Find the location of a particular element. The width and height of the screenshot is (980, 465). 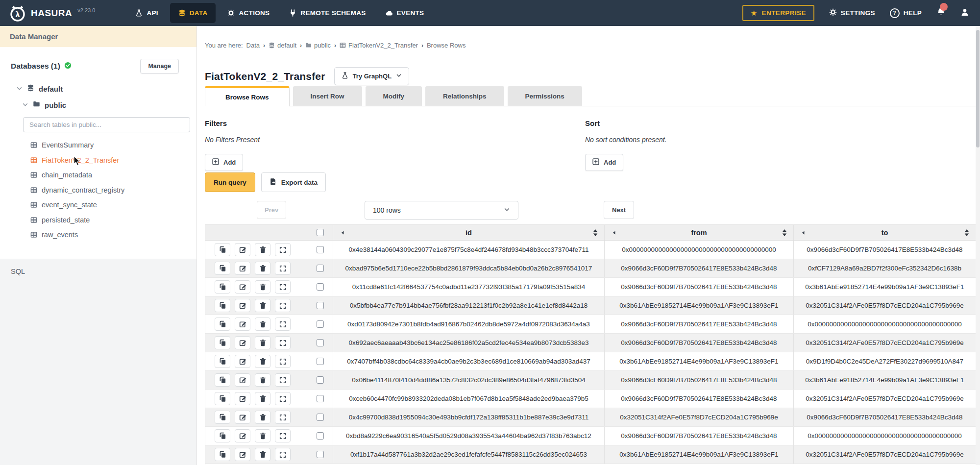

column-header-to: to is located at coordinates (885, 232).